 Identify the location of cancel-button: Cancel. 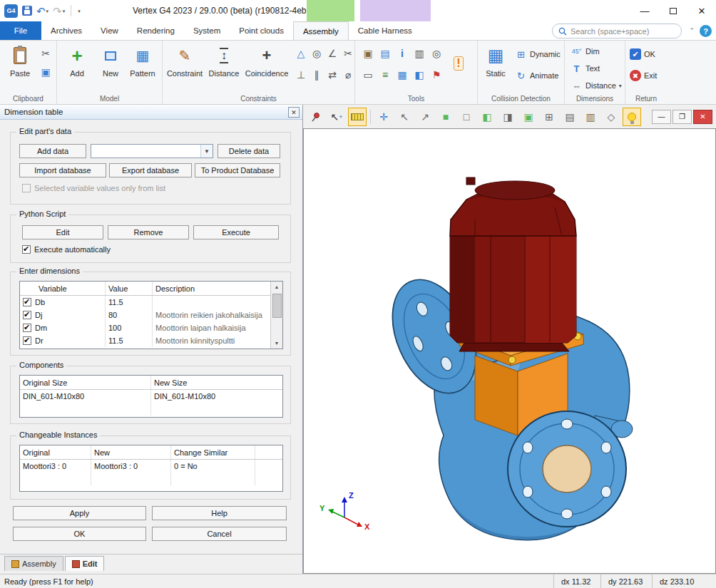
(220, 534).